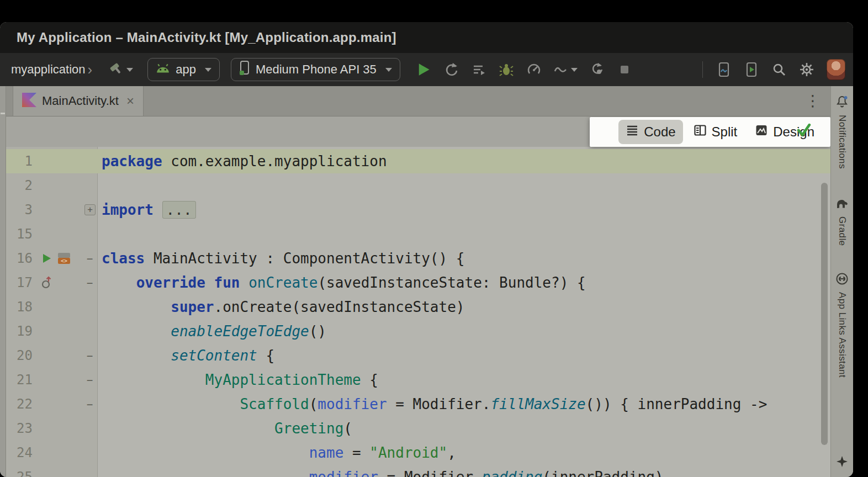  What do you see at coordinates (242, 161) in the screenshot?
I see `code-text: package com.example.myapplication` at bounding box center [242, 161].